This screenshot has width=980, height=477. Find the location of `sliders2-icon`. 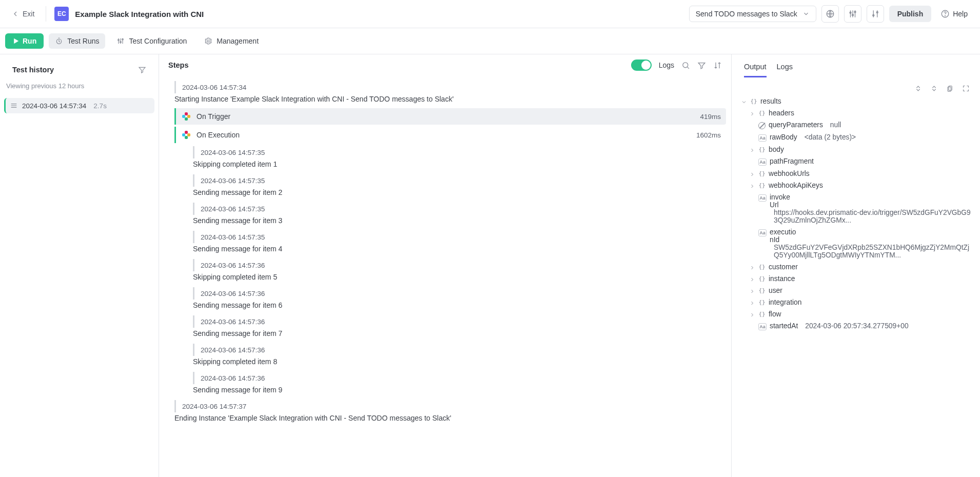

sliders2-icon is located at coordinates (875, 14).